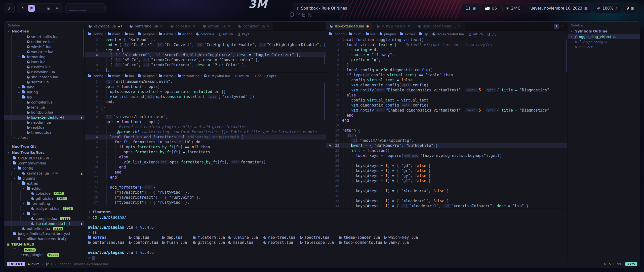 The height and width of the screenshot is (272, 644). What do you see at coordinates (271, 76) in the screenshot?
I see `breadcrumb-item: ƒopts` at bounding box center [271, 76].